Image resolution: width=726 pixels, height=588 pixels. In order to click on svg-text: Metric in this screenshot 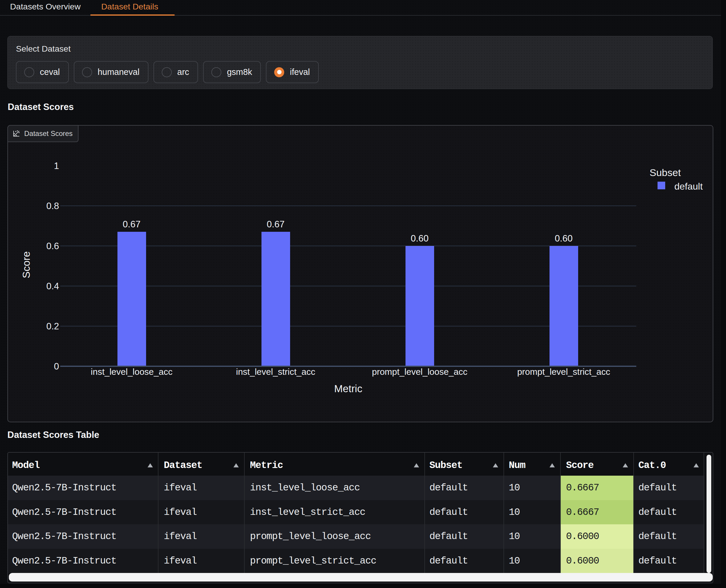, I will do `click(348, 388)`.